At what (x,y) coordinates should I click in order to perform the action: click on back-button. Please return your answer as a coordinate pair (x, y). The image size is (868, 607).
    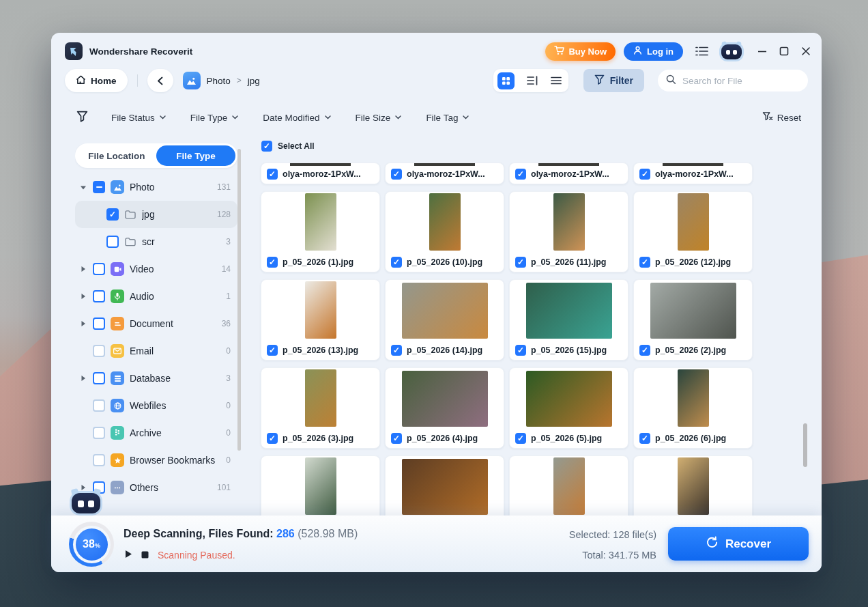
    Looking at the image, I should click on (160, 81).